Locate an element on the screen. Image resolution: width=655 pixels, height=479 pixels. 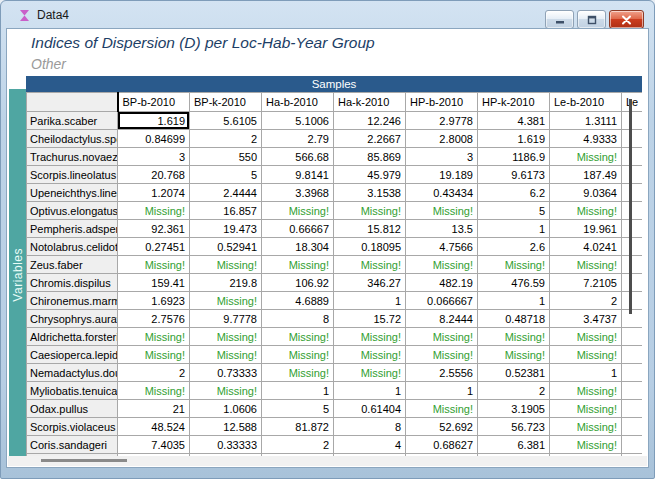
cell: 9.0364 is located at coordinates (586, 193).